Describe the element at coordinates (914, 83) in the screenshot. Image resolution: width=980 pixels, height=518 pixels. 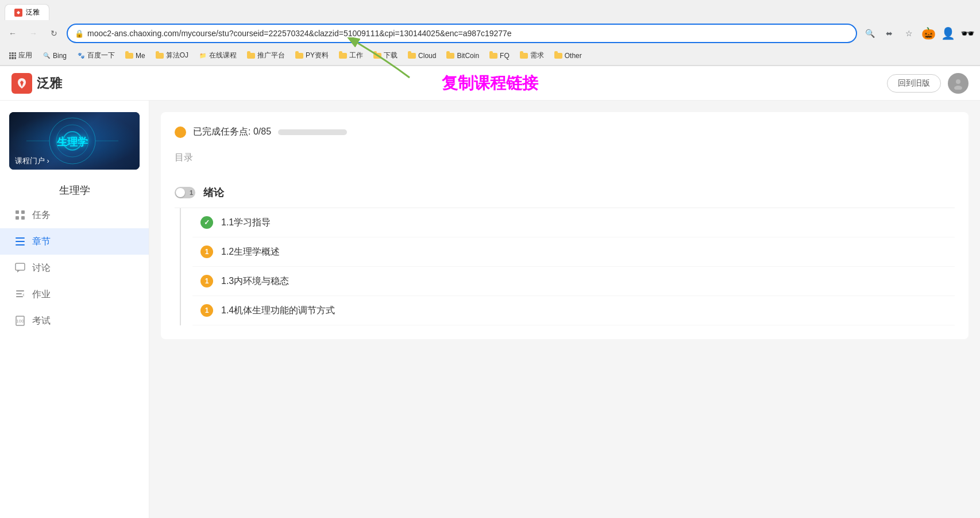
I see `back-to-old-btn: 回到旧版` at that location.